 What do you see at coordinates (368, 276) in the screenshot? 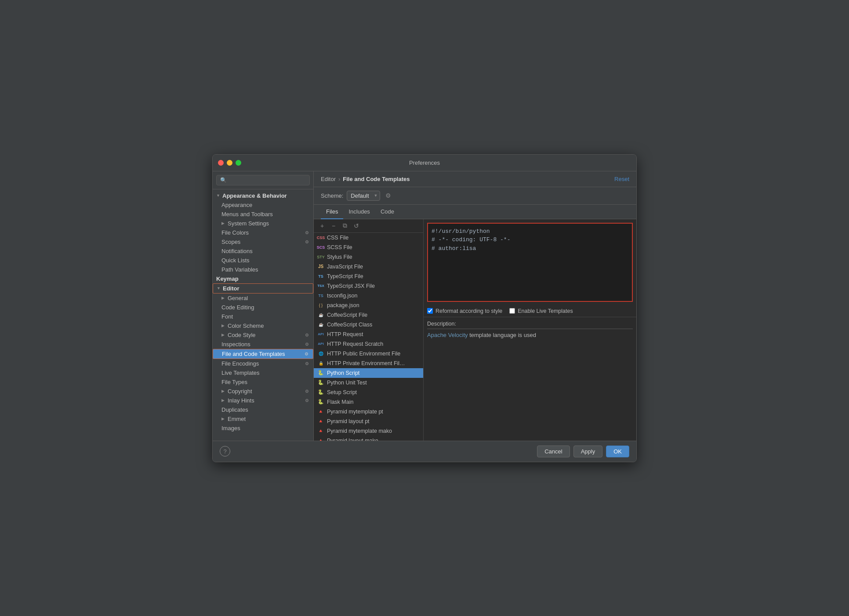
I see `list-item: TS TypeScript File` at bounding box center [368, 276].